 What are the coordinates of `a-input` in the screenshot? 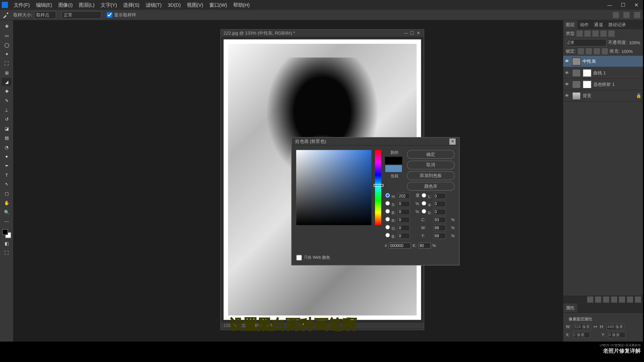 It's located at (439, 204).